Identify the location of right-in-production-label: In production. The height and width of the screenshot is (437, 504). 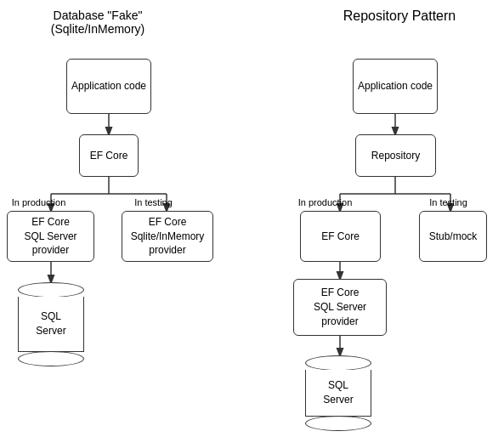
(325, 202).